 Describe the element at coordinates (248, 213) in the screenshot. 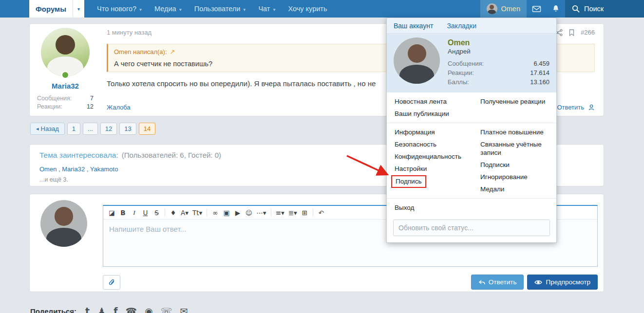

I see `smilie-icon: ☺` at that location.